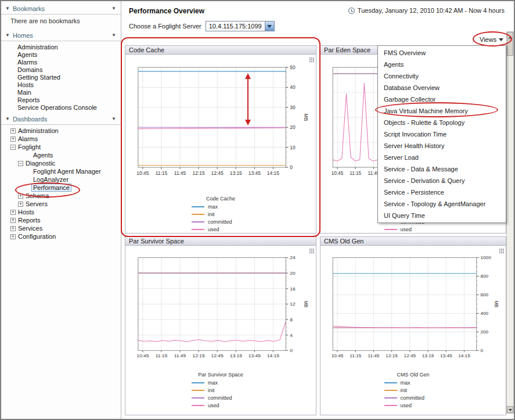 The image size is (515, 420). I want to click on dashboard-node-administration: +Administration, so click(61, 131).